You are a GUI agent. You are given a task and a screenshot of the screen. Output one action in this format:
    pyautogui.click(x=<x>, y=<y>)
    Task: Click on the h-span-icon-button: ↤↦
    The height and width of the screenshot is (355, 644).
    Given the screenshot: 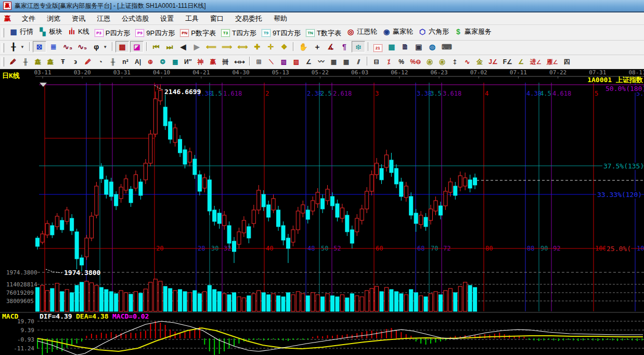 What is the action you would take?
    pyautogui.click(x=239, y=62)
    